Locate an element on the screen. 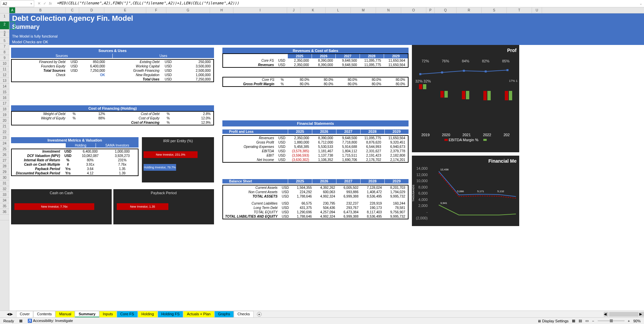 The image size is (644, 324). status-1: The Model is fully functional is located at coordinates (327, 36).